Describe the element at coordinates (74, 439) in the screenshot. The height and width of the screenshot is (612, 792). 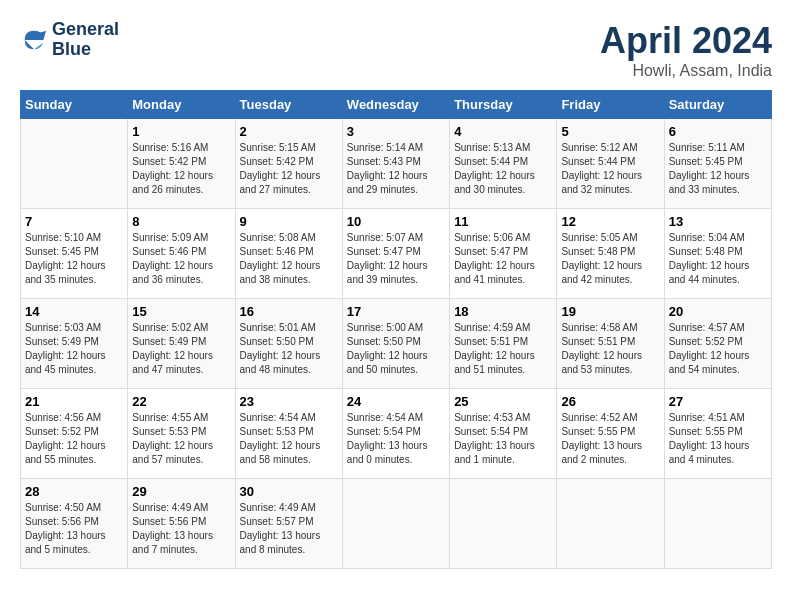
I see `day-info: Sunrise: 4:56 AM Sunset: 5:52 PM Dayligh…` at that location.